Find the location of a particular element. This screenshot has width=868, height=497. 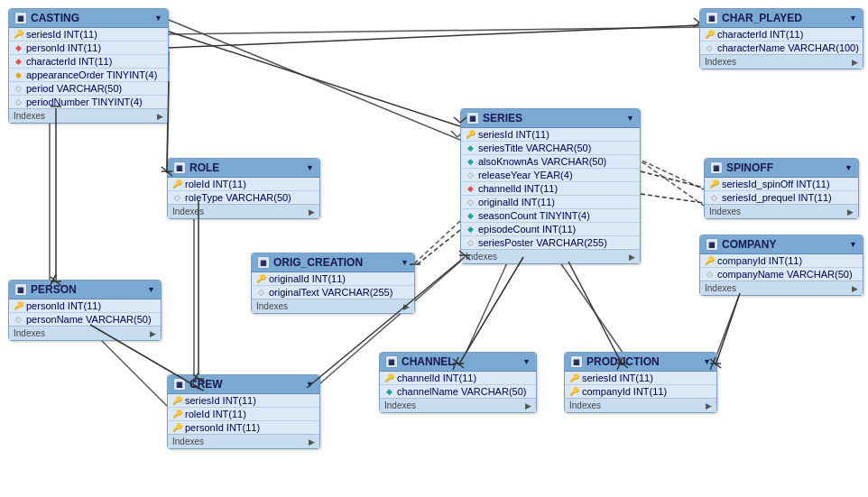

orig-creation-body: 🔑 originalId INT(11) ◇ originalText VARC… is located at coordinates (333, 285).